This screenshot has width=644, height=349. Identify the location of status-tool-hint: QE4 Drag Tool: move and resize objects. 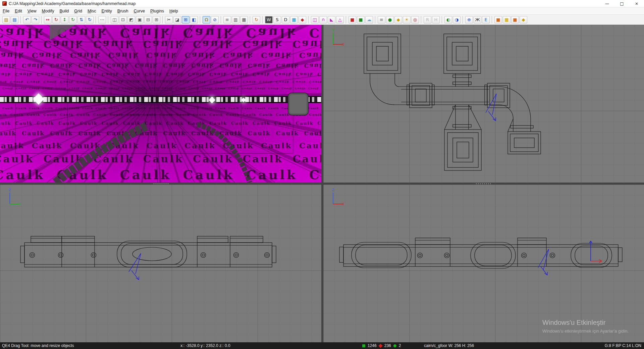
(75, 346).